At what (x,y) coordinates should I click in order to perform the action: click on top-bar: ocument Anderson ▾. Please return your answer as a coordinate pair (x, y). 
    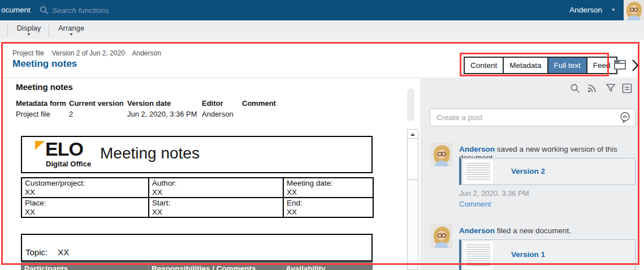
    Looking at the image, I should click on (322, 10).